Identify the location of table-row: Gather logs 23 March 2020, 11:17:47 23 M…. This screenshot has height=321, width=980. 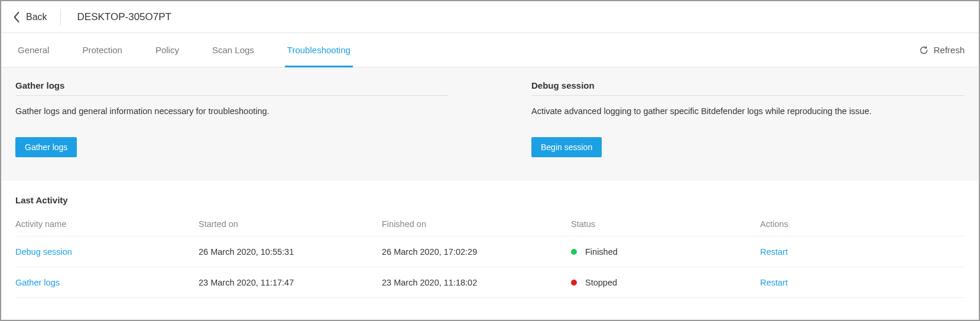
(490, 283).